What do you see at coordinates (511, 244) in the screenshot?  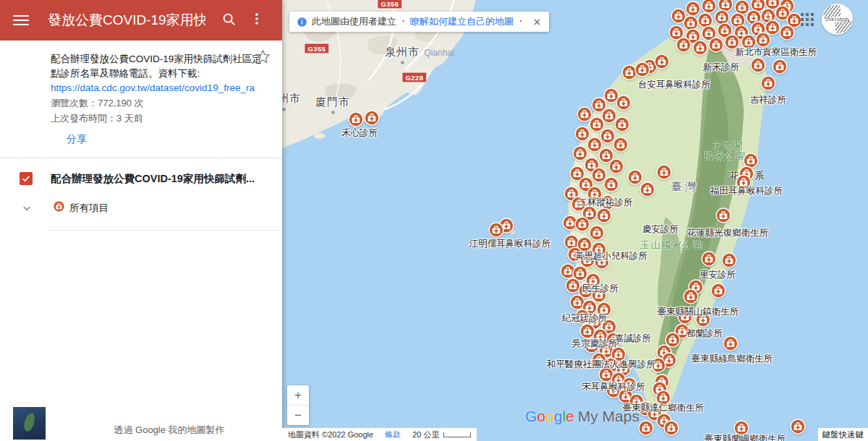 I see `clinic-label: 江明儒耳鼻喉科診所` at bounding box center [511, 244].